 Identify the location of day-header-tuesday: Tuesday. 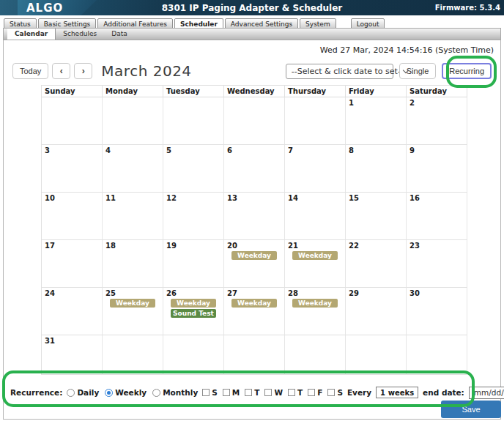
(193, 92).